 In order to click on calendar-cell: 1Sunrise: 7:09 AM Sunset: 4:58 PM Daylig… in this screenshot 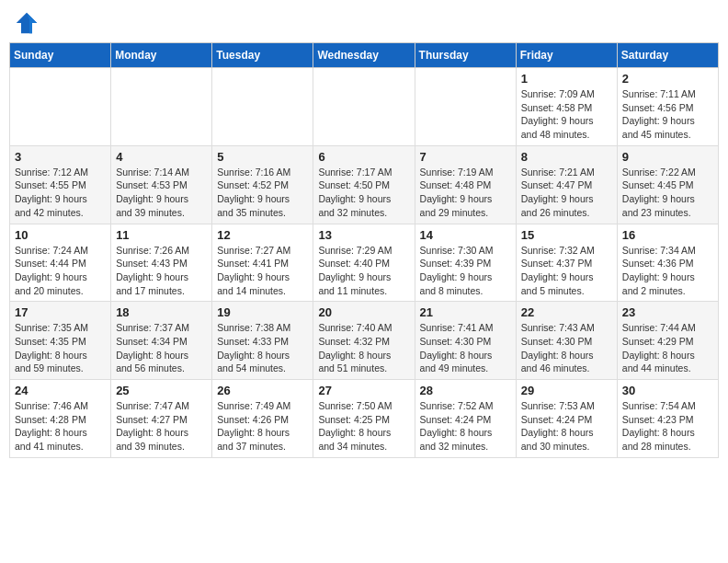, I will do `click(566, 107)`.